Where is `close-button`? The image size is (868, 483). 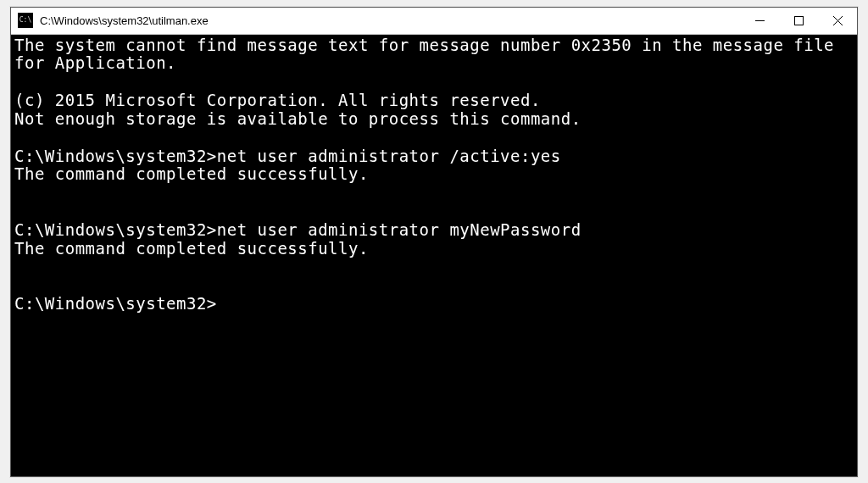 close-button is located at coordinates (837, 20).